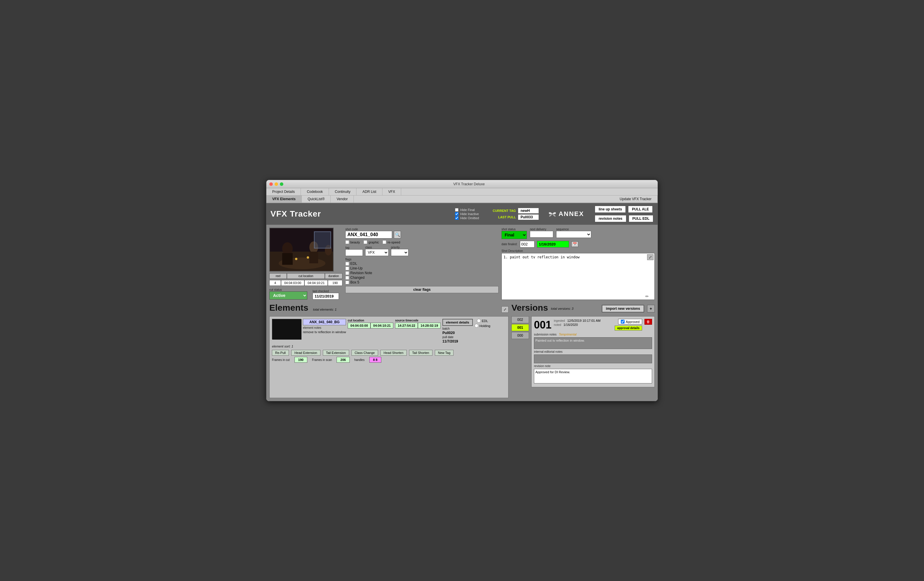 This screenshot has height=581, width=924. I want to click on edl-flag-checkbox, so click(347, 264).